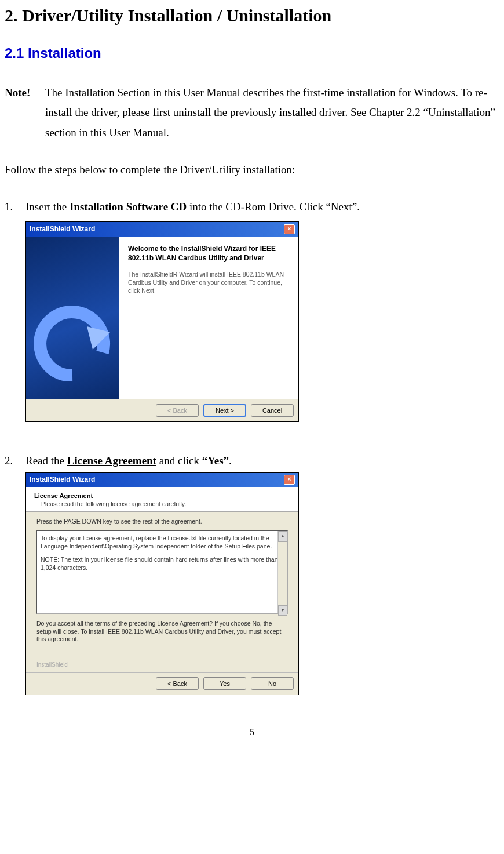  I want to click on step-2: 2. Read the License Agreement and click …, so click(252, 461).